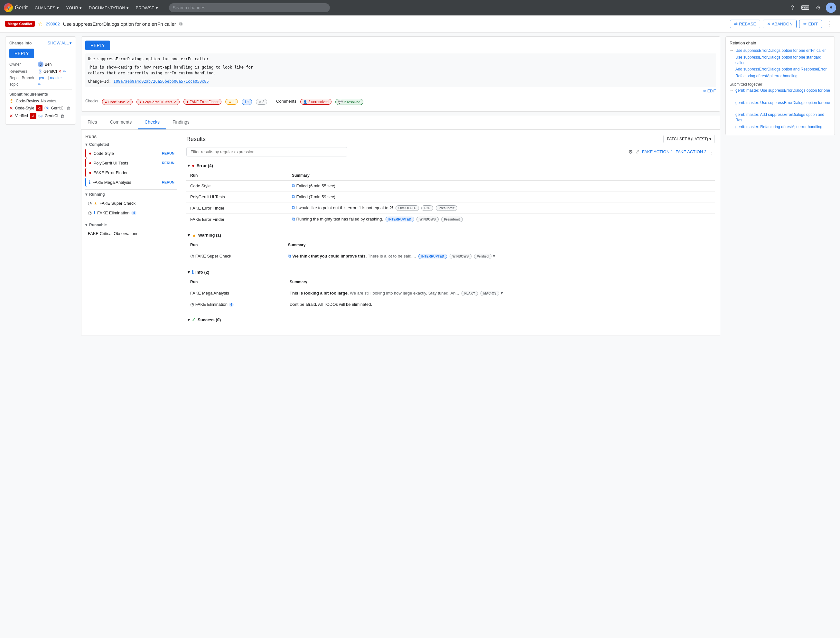  Describe the element at coordinates (502, 293) in the screenshot. I see `expand-info-icon: ▾` at that location.